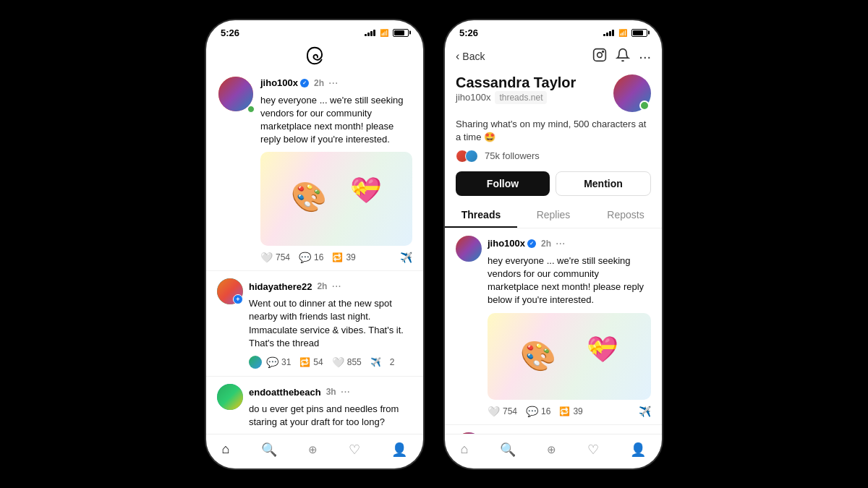 Image resolution: width=868 pixels, height=488 pixels. I want to click on back-button: ‹ Back, so click(470, 56).